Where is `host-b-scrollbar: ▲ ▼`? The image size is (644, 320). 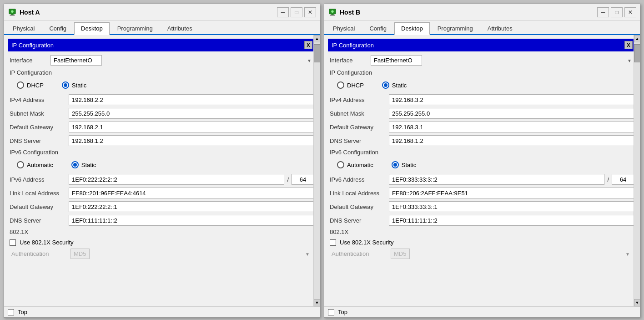
host-b-scrollbar: ▲ ▼ is located at coordinates (637, 171).